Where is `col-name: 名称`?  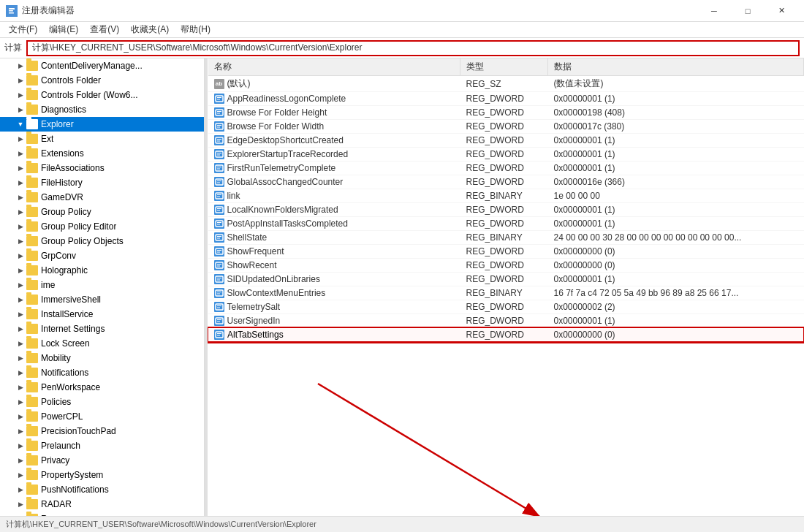
col-name: 名称 is located at coordinates (335, 67).